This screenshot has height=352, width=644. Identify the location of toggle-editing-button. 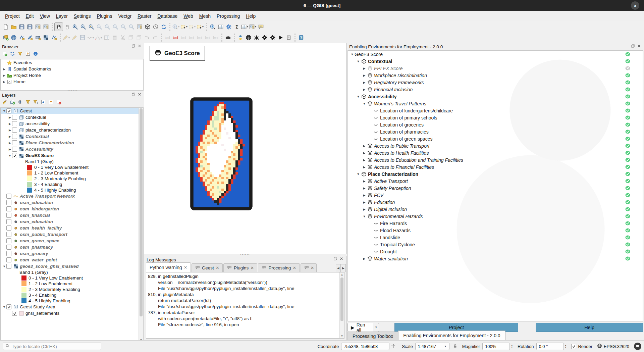
(74, 38).